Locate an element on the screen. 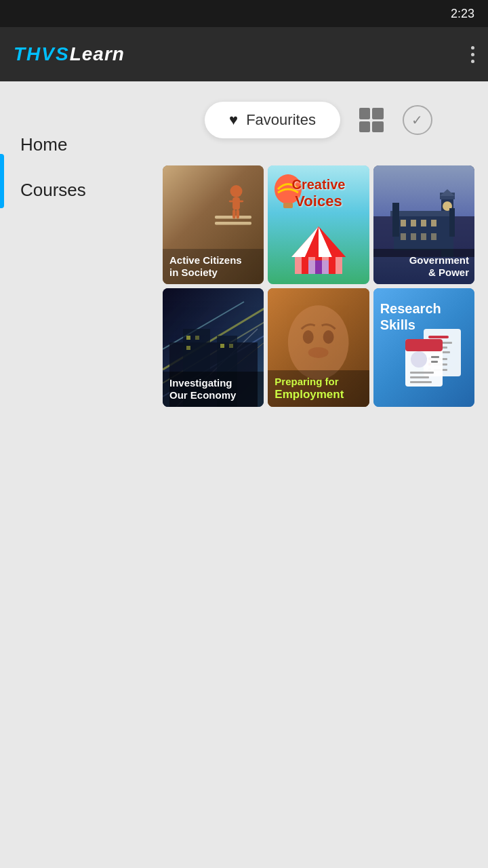 This screenshot has width=488, height=868. card-label: CreativeVoices is located at coordinates (319, 193).